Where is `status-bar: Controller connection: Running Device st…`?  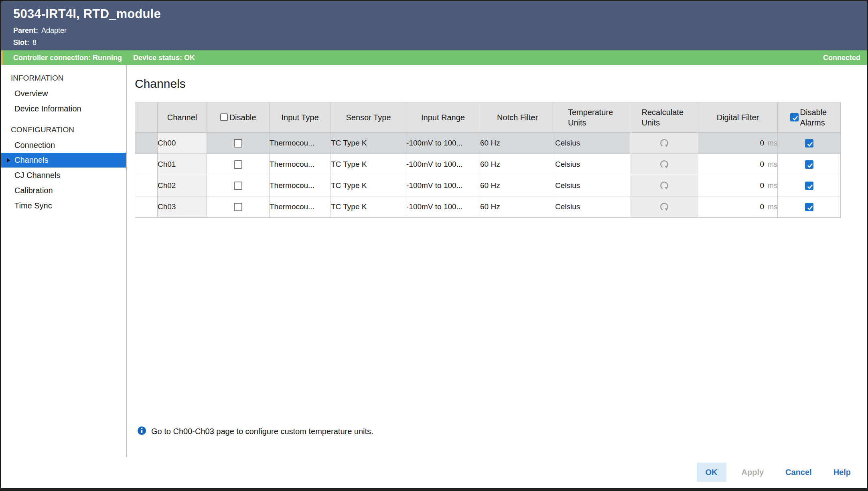
status-bar: Controller connection: Running Device st… is located at coordinates (434, 58).